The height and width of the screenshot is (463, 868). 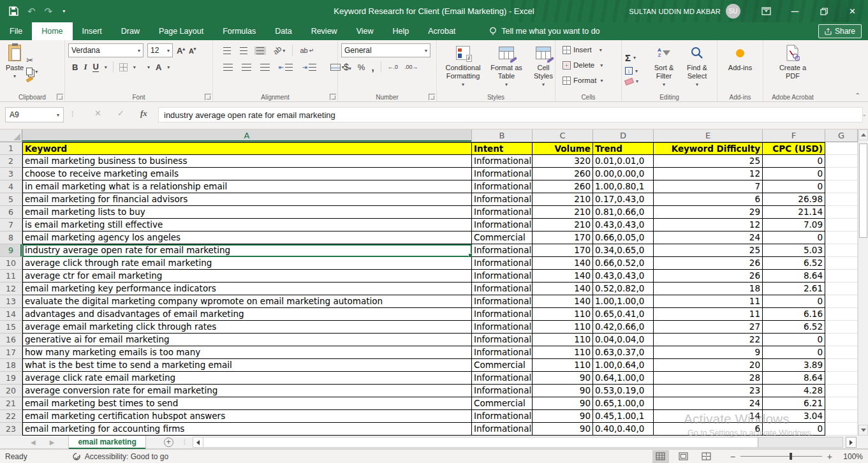 I want to click on row-header-13: 13, so click(x=11, y=302).